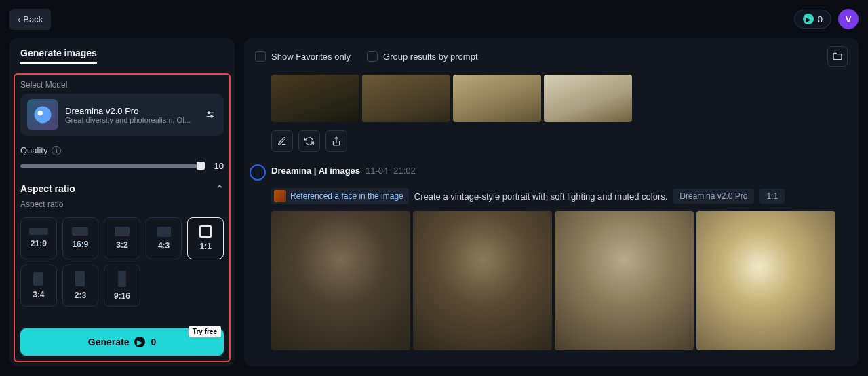  Describe the element at coordinates (282, 141) in the screenshot. I see `edit-button` at that location.